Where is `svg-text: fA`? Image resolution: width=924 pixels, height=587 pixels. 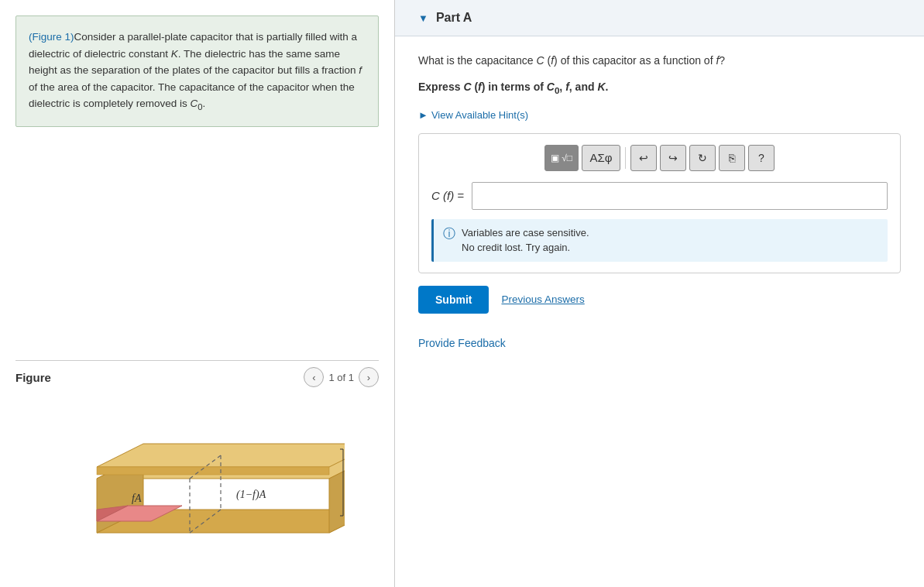
svg-text: fA is located at coordinates (136, 499).